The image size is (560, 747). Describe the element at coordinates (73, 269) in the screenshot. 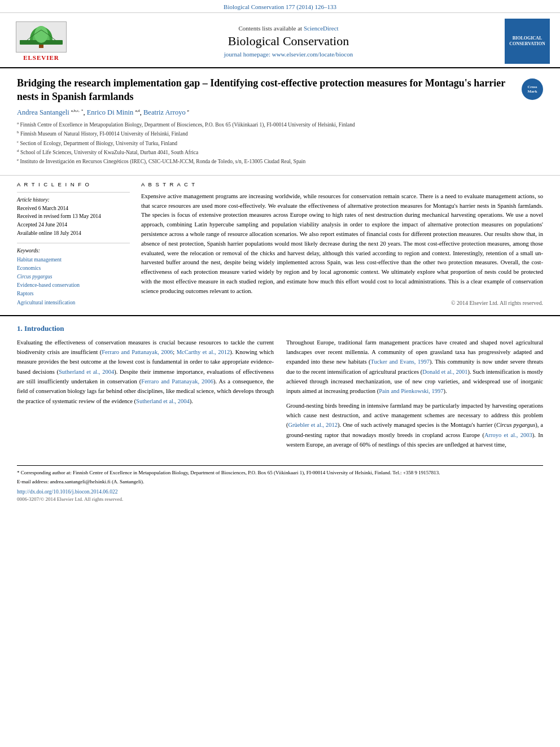

I see `keyword-economics: Economics` at that location.